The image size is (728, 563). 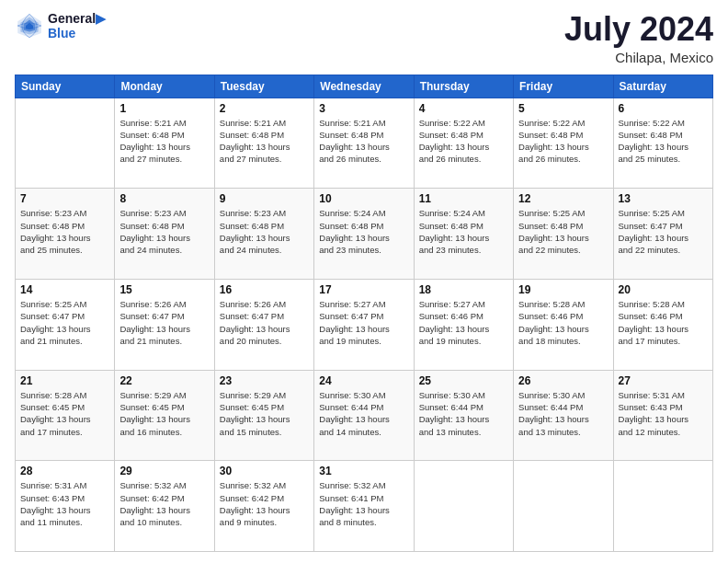 I want to click on logo-text: General▶ Blue, so click(x=77, y=26).